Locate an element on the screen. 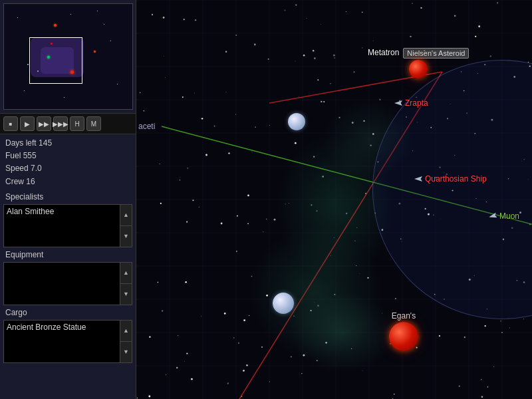  egan-label: Egan's is located at coordinates (404, 316).